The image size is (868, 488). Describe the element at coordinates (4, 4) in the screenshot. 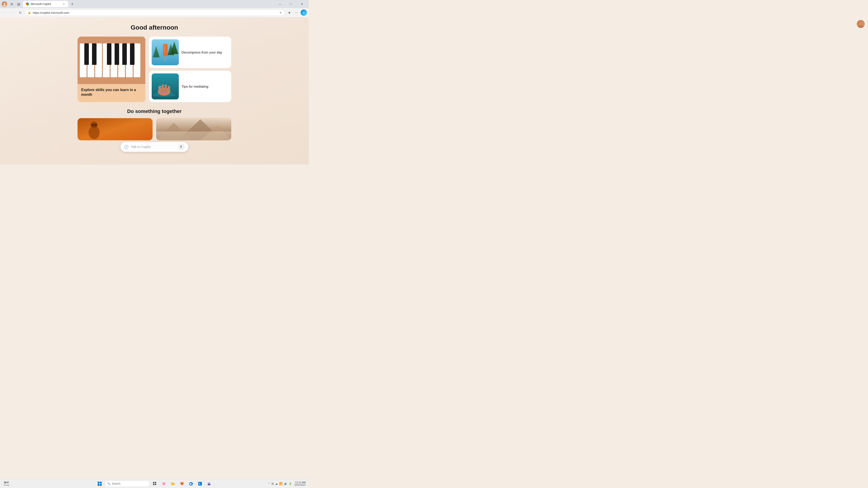

I see `profile-icon` at that location.